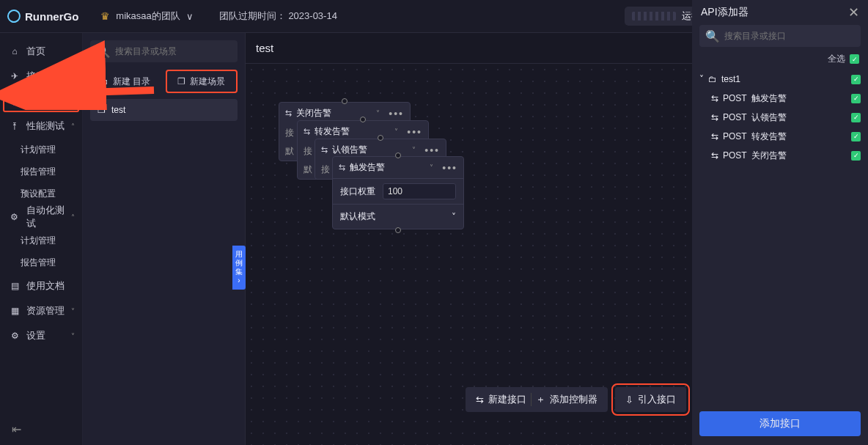  Describe the element at coordinates (786, 98) in the screenshot. I see `tree-api-item: ⇆ POST 触发告警 ✓` at that location.